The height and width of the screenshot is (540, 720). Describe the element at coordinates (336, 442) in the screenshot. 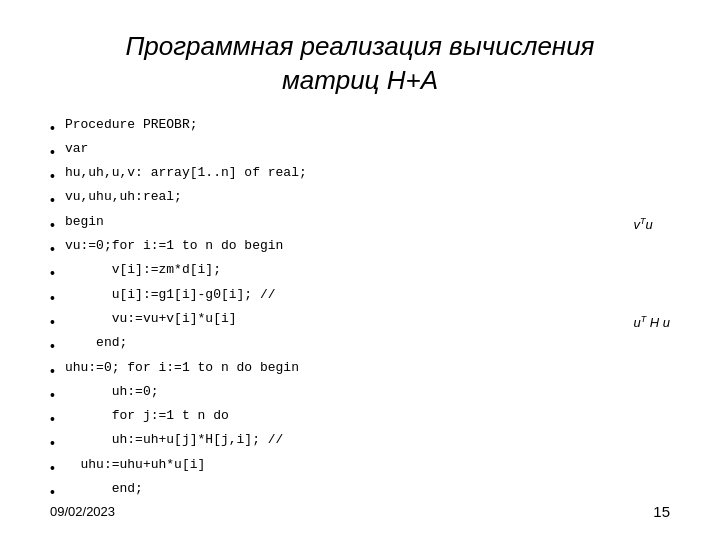

I see `list-item: • uh:=uh+u[j]*H[j,i]; //` at that location.